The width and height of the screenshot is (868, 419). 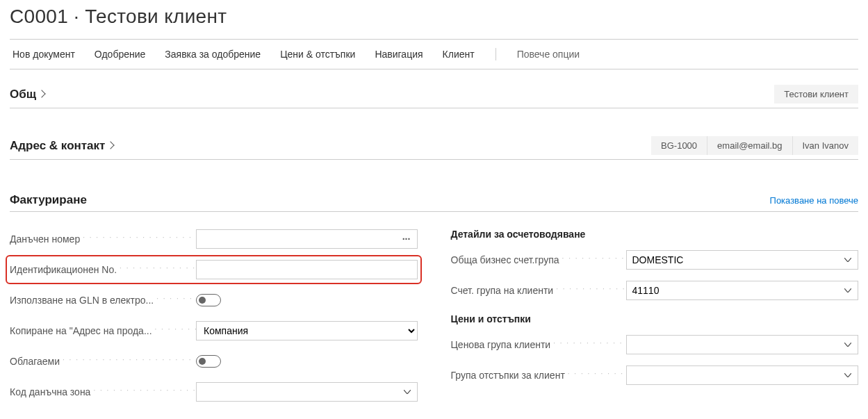 What do you see at coordinates (539, 290) in the screenshot?
I see `label-cust-posting-group: Счет. група на клиенти` at bounding box center [539, 290].